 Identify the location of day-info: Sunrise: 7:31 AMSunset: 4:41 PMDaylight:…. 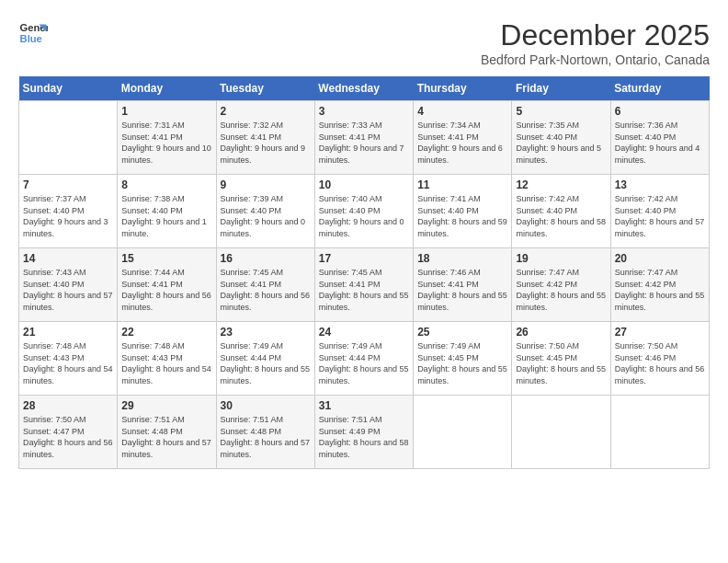
(166, 143).